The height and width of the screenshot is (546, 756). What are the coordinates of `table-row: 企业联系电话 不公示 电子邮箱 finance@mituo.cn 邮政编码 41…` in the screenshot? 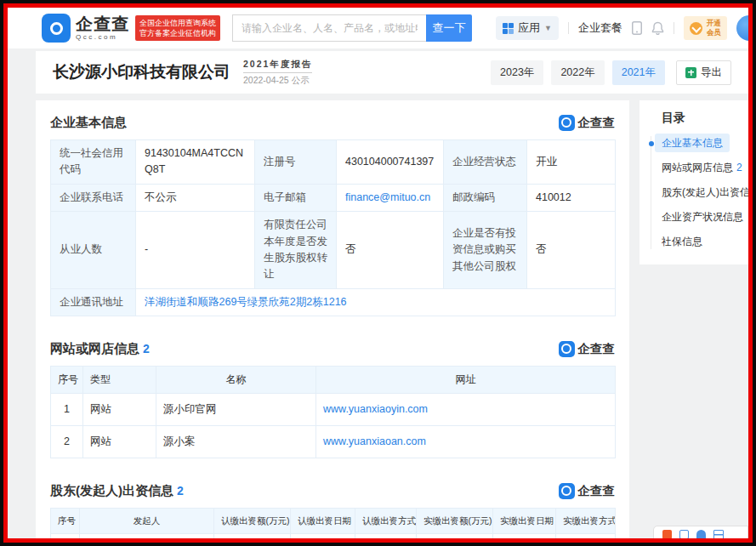 It's located at (333, 197).